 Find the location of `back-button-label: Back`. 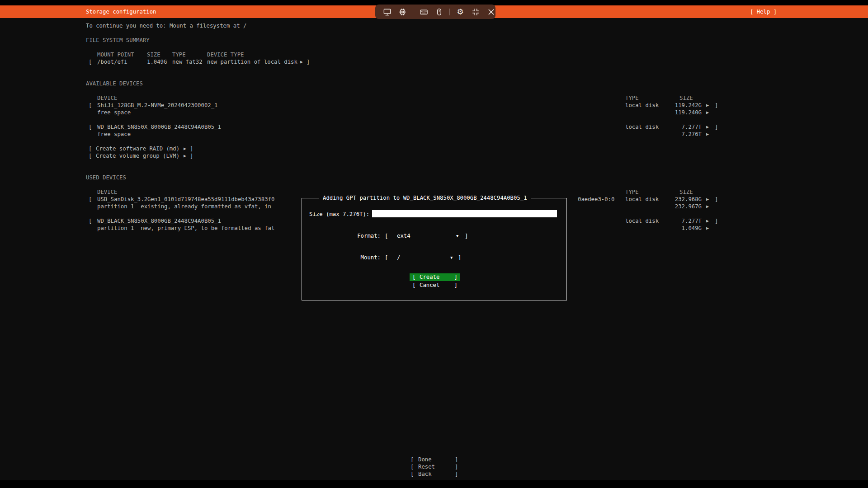

back-button-label: Back is located at coordinates (425, 474).